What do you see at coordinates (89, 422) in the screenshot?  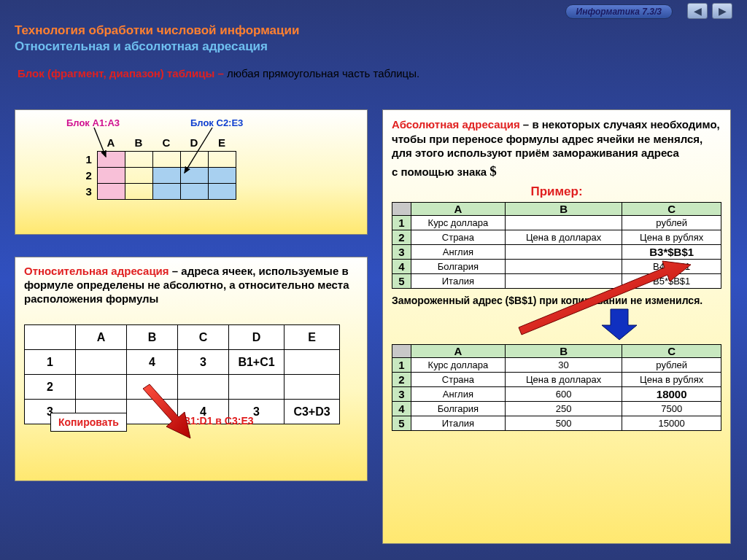 I see `copy-label: Копировать` at bounding box center [89, 422].